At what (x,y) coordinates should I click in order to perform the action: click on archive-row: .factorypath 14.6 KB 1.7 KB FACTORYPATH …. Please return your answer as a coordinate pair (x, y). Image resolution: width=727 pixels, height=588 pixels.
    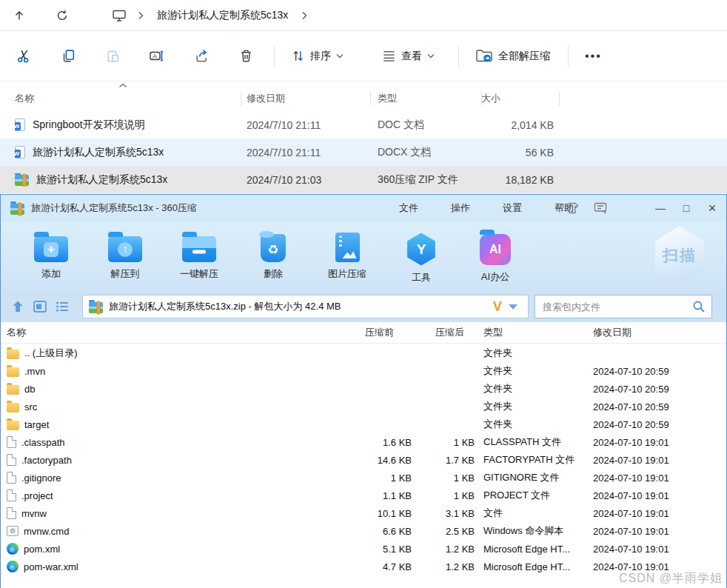
    Looking at the image, I should click on (364, 460).